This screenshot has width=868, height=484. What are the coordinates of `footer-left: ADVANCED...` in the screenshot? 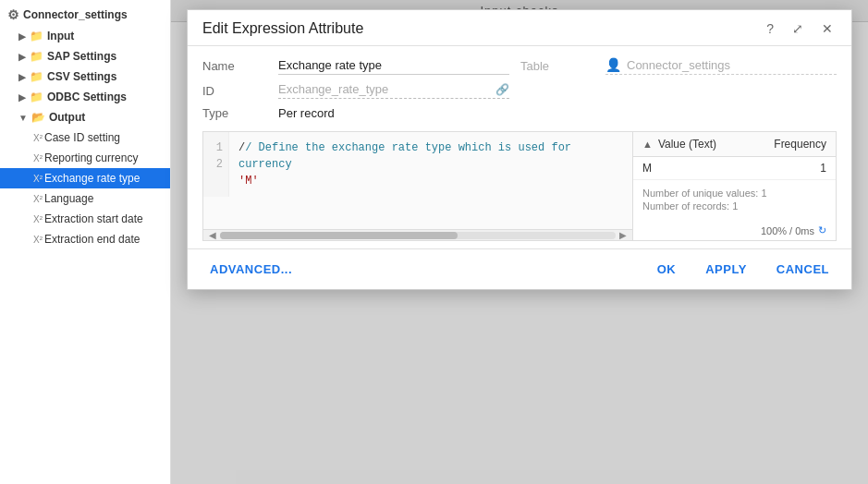 It's located at (251, 270).